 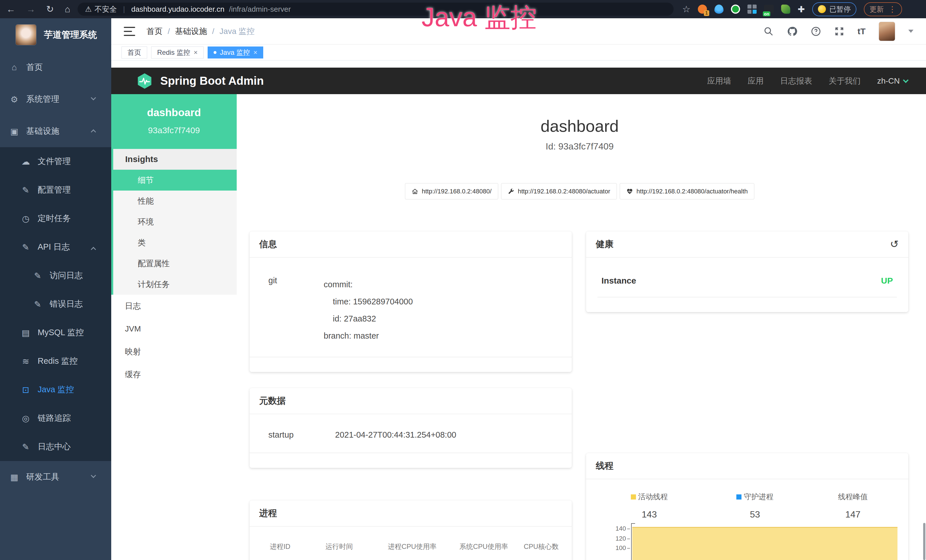 I want to click on user-menu-caret-icon, so click(x=911, y=31).